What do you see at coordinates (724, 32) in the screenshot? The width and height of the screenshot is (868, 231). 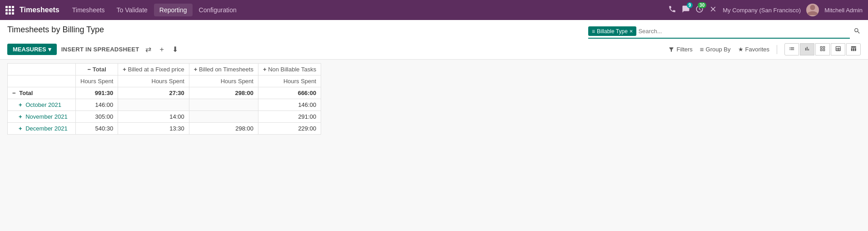 I see `search-area: ≡ Billable Type ×` at bounding box center [724, 32].